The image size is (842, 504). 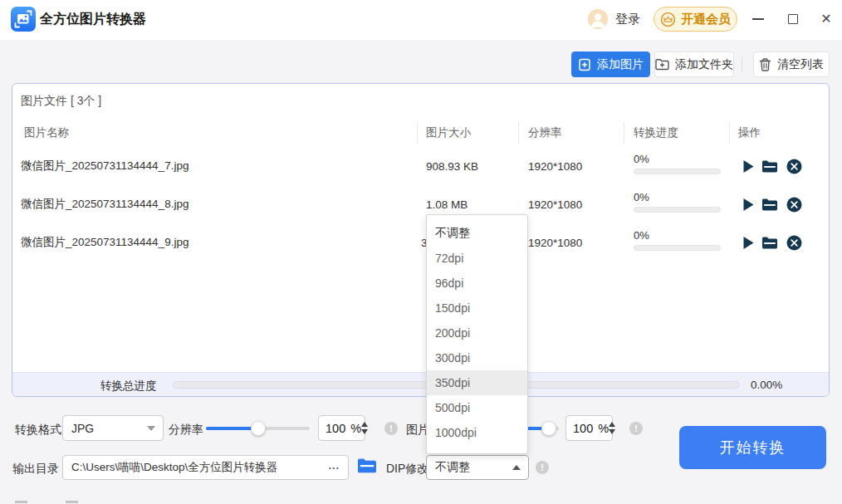 I want to click on clear-list-button: 清空列表, so click(x=791, y=65).